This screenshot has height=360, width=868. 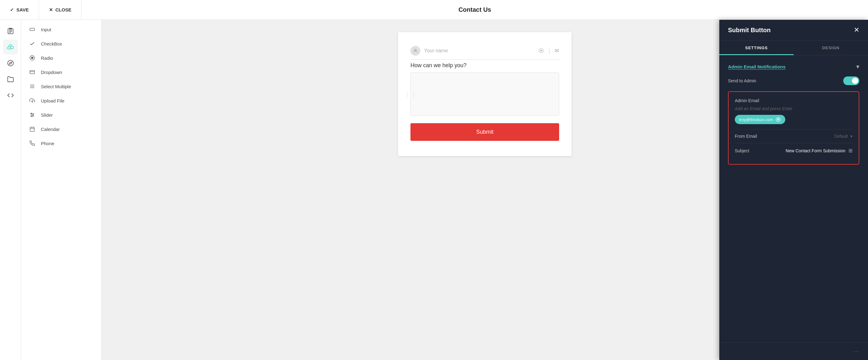 I want to click on send-to-admin-row: Send to Admin, so click(x=794, y=81).